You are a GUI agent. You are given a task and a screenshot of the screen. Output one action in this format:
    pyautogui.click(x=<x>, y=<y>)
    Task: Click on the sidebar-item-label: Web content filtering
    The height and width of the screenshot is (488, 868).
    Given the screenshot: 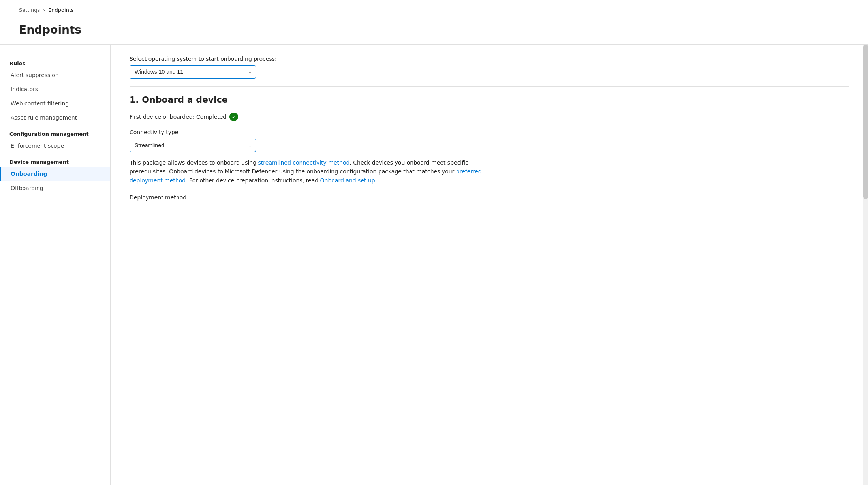 What is the action you would take?
    pyautogui.click(x=39, y=103)
    